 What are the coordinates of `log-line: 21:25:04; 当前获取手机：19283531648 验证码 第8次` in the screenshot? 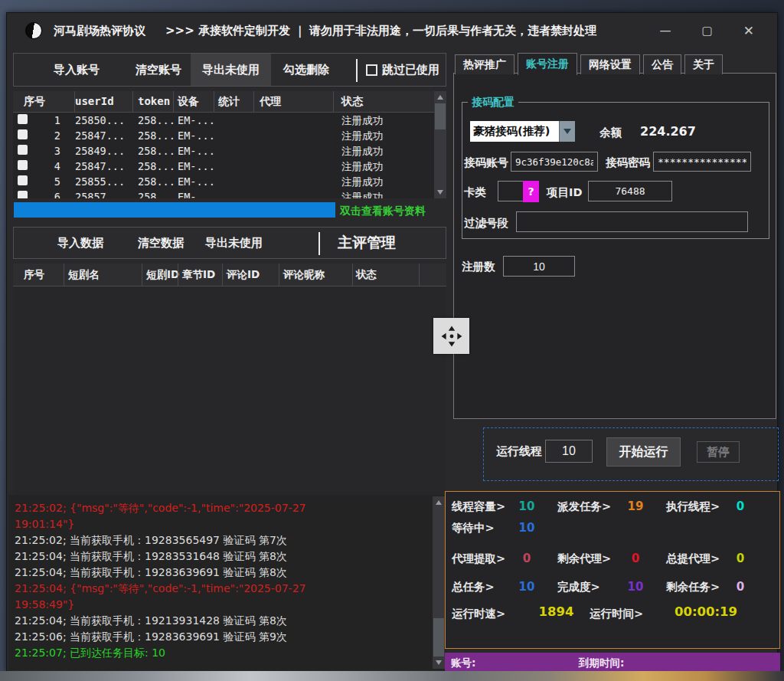 It's located at (221, 556).